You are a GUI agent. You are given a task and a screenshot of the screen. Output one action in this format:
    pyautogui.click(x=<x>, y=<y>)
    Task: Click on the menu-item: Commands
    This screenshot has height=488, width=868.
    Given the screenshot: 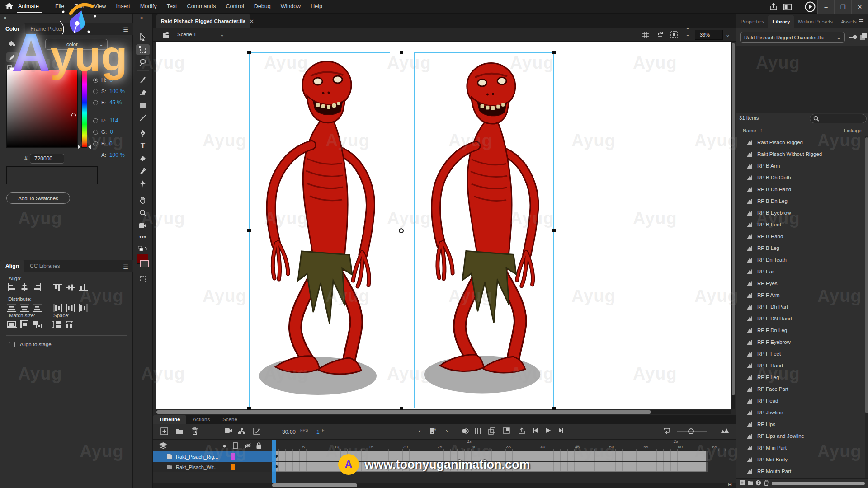 What is the action you would take?
    pyautogui.click(x=202, y=6)
    